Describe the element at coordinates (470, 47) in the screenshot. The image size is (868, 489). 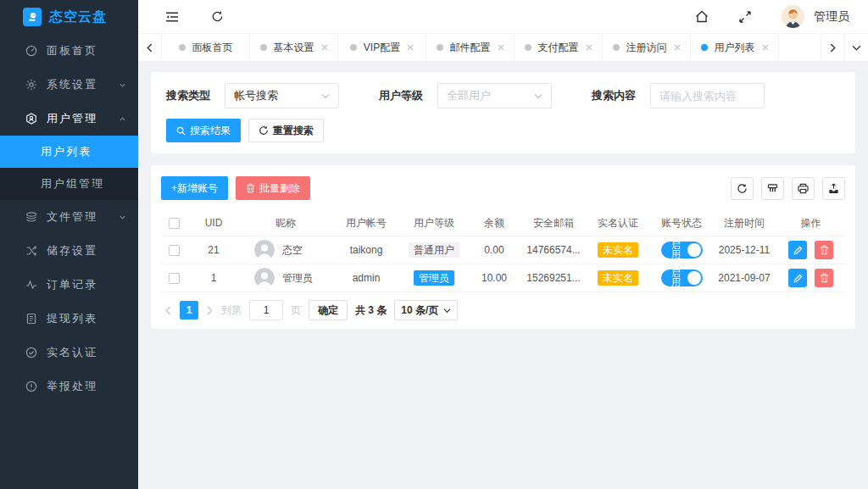
I see `tab-mail-config: 邮件配置` at that location.